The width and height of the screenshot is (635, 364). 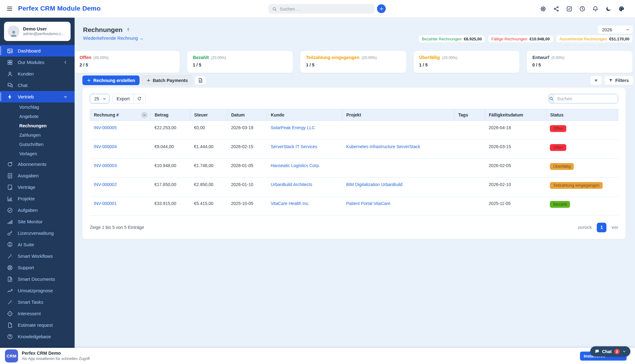 What do you see at coordinates (558, 129) in the screenshot?
I see `status-badge: Offen` at bounding box center [558, 129].